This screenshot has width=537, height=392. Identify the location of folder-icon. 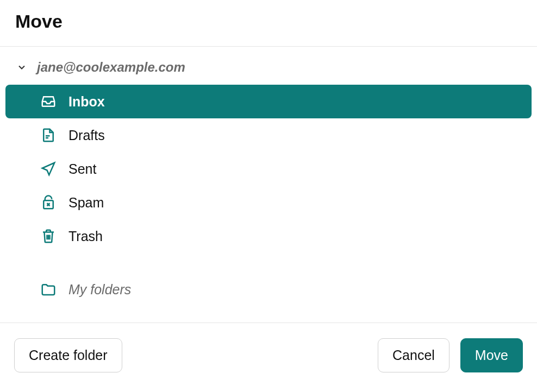
(48, 289).